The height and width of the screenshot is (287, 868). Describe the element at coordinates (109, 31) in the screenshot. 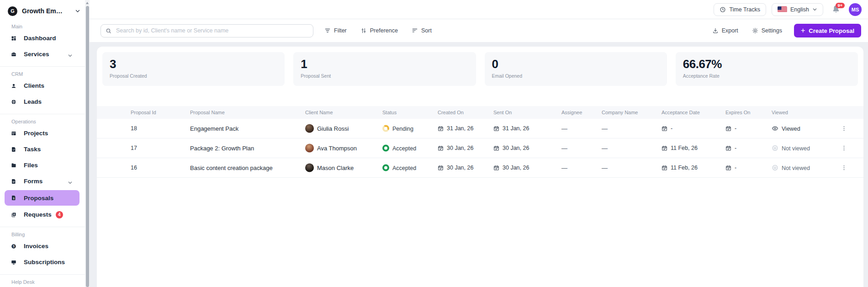

I see `search-icon` at that location.